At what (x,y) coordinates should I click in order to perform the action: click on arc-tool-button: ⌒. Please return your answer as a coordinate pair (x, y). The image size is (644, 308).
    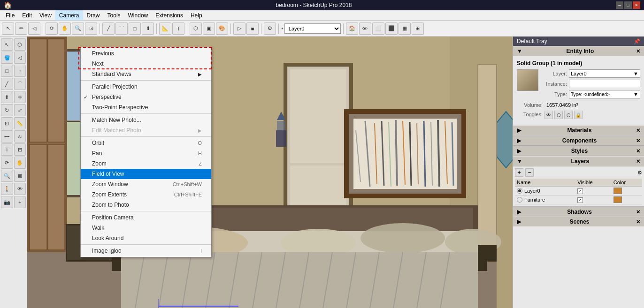
    Looking at the image, I should click on (122, 29).